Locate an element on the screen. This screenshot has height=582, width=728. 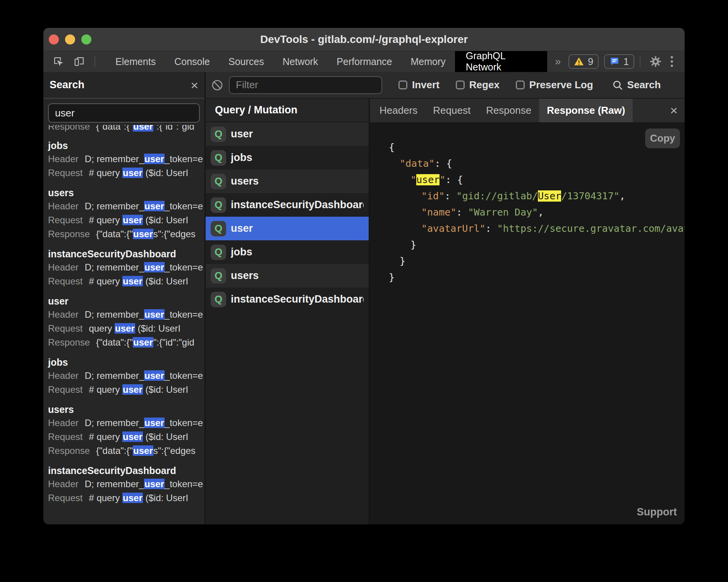
warnings-badge: 9 is located at coordinates (584, 62).